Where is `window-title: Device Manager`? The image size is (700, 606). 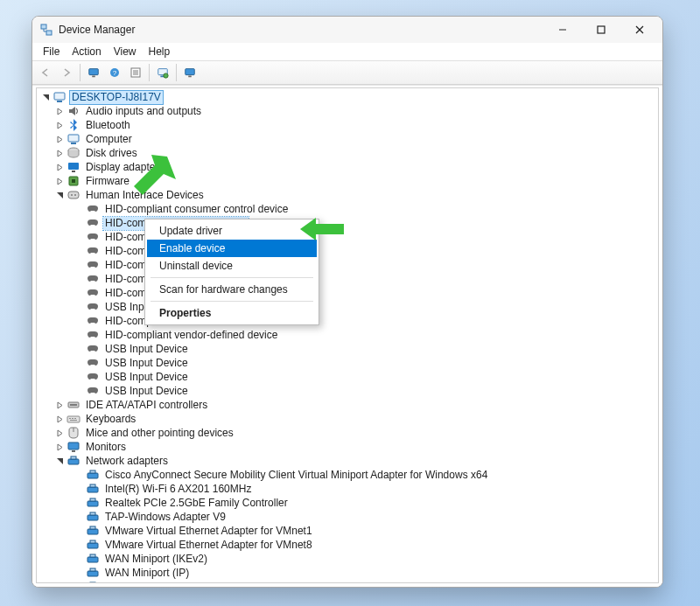 window-title: Device Manager is located at coordinates (96, 30).